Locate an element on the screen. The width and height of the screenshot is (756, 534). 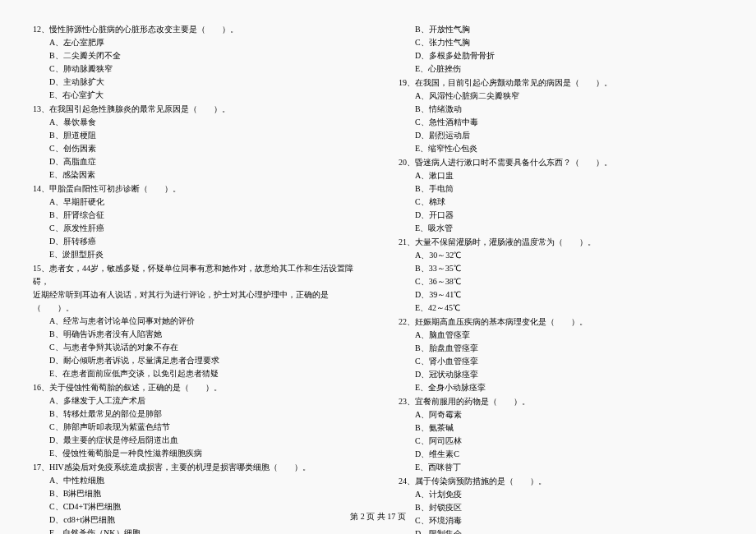
option-a: A、暴饮暴食 is located at coordinates (196, 122).